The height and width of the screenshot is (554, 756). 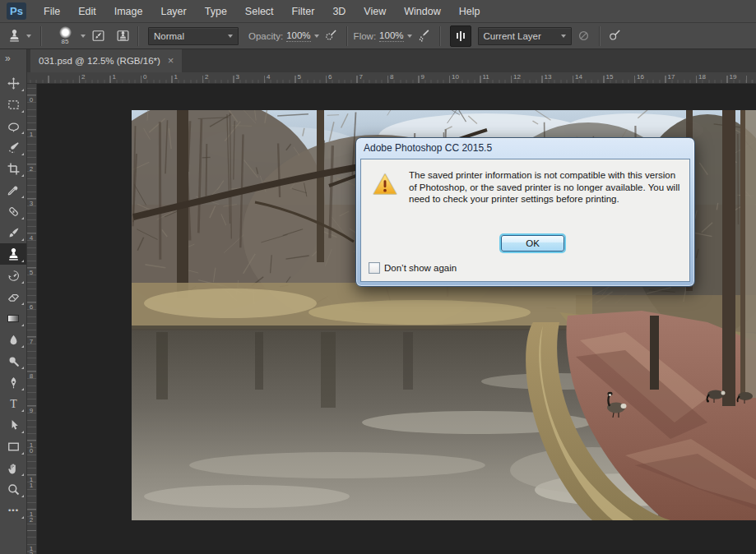 I want to click on menu-items: FileEditImageLayerTypeSelectFilter3DView…, so click(x=262, y=12).